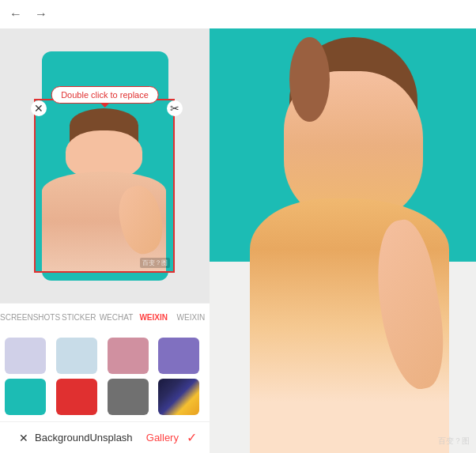  What do you see at coordinates (179, 397) in the screenshot?
I see `swatch-photo` at bounding box center [179, 397].